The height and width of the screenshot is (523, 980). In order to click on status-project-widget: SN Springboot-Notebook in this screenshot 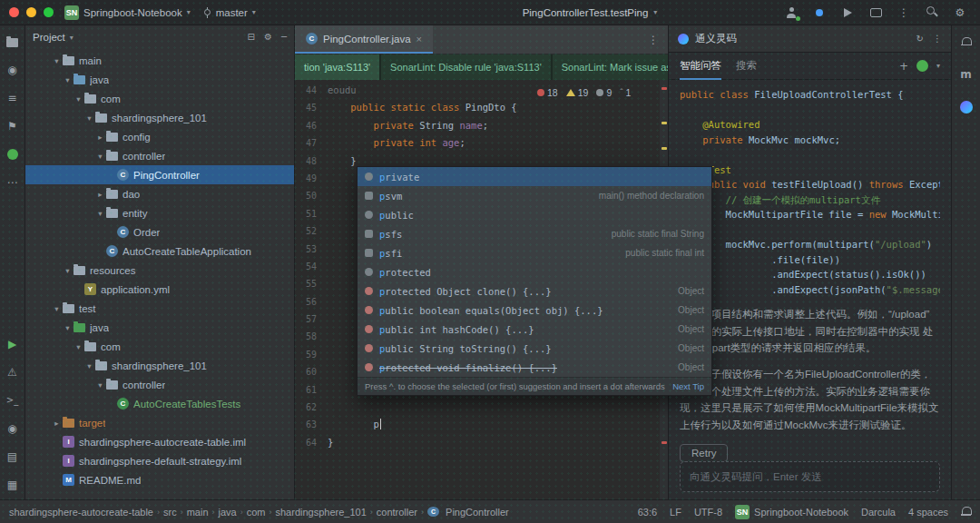, I will do `click(791, 512)`.